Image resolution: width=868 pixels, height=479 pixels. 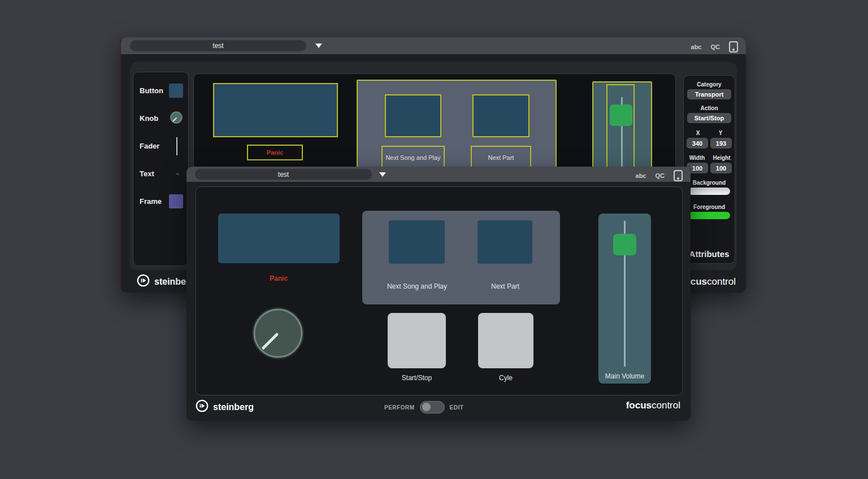 I want to click on background-color-swatch, so click(x=709, y=191).